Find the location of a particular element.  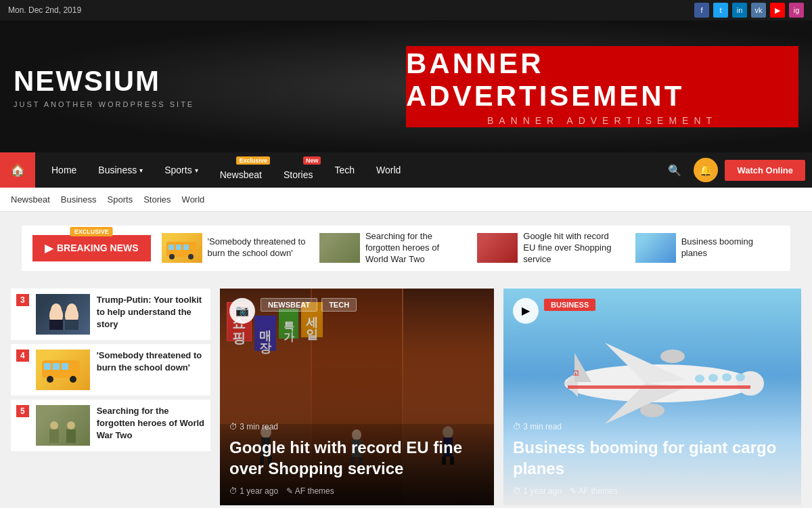

center-read-time: ⏱ 3 min read is located at coordinates (357, 427).